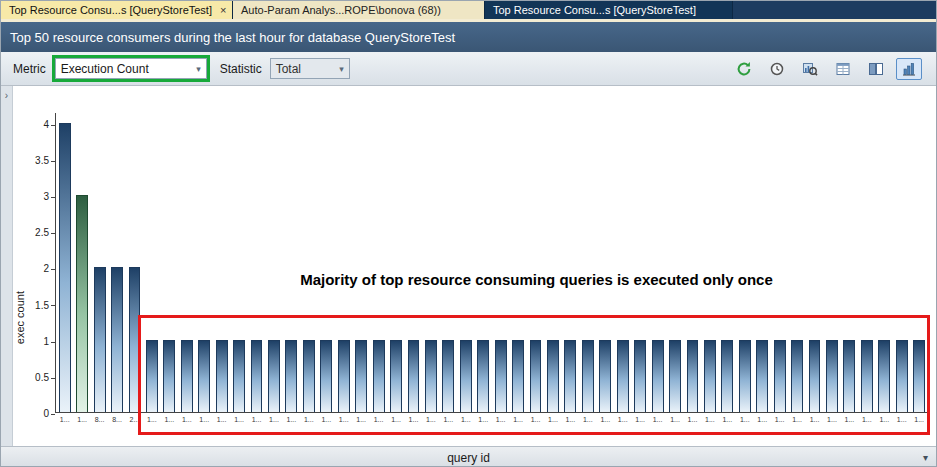 The width and height of the screenshot is (937, 467). What do you see at coordinates (105, 69) in the screenshot?
I see `metric-value: Execution Count` at bounding box center [105, 69].